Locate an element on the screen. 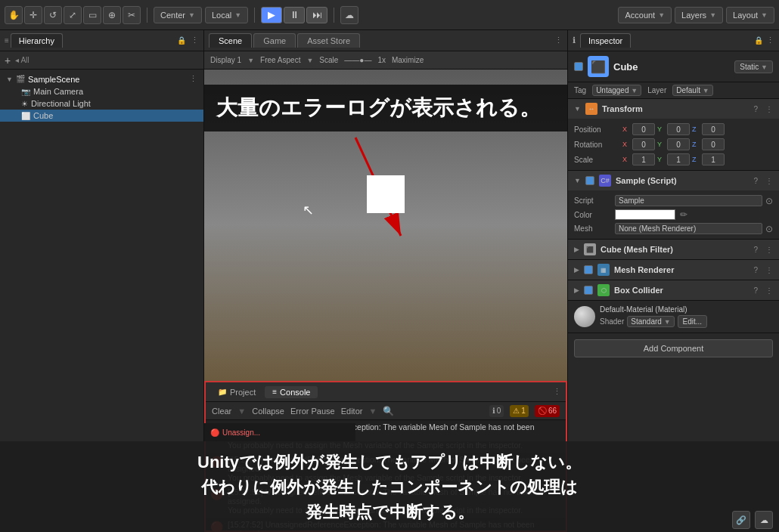 The width and height of the screenshot is (779, 532). scl-x-val: 1 is located at coordinates (644, 159).